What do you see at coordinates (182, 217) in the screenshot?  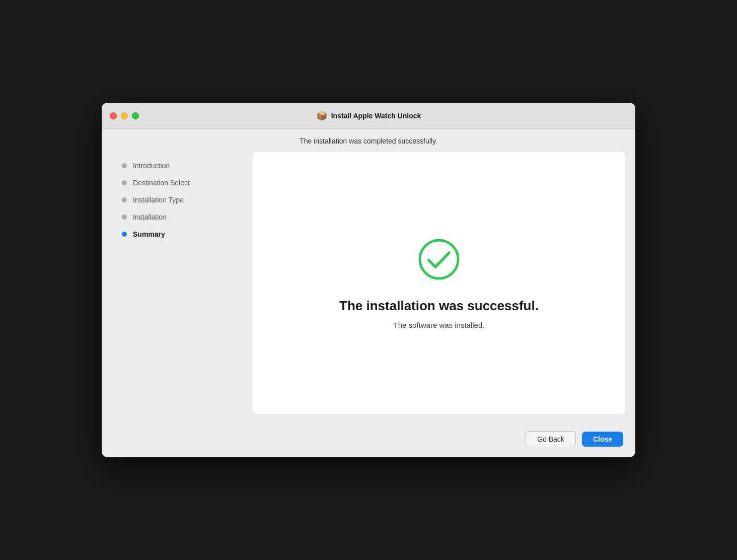 I see `sidebar-item-installation: Installation` at bounding box center [182, 217].